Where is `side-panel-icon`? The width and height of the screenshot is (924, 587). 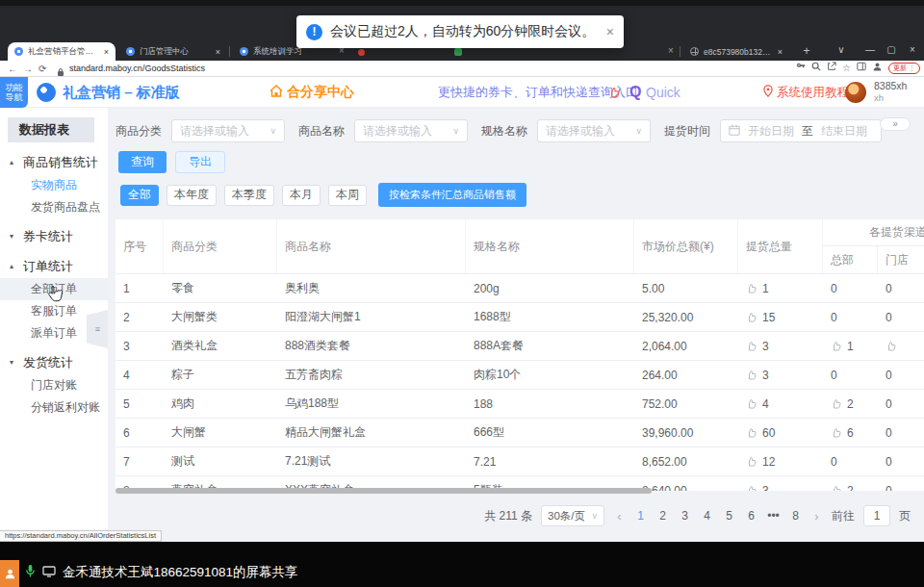
side-panel-icon is located at coordinates (861, 68).